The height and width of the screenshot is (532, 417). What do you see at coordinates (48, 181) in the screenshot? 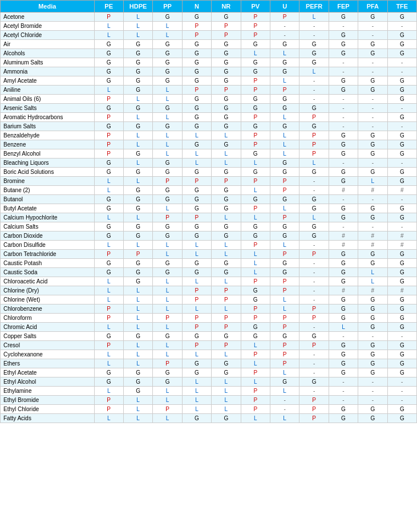
I see `media-name: Bromine` at bounding box center [48, 181].